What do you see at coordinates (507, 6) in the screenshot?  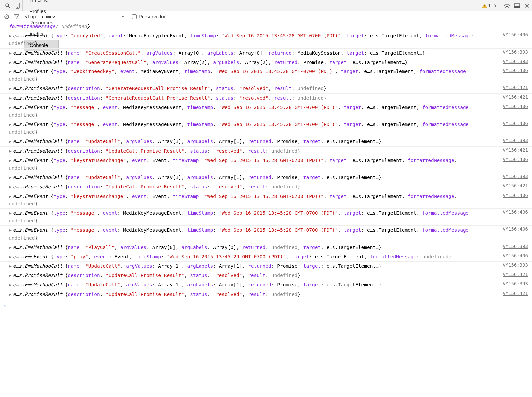 I see `settings-gear-icon` at bounding box center [507, 6].